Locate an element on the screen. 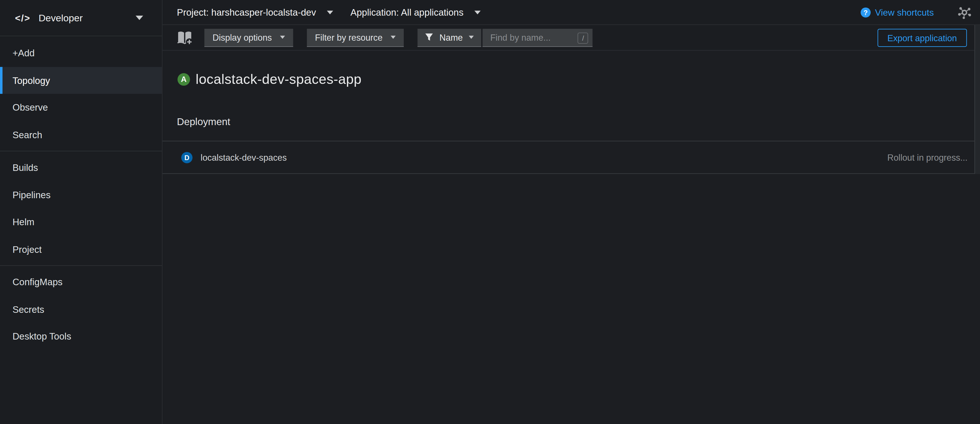 The image size is (980, 424). filter-funnel-icon is located at coordinates (429, 37).